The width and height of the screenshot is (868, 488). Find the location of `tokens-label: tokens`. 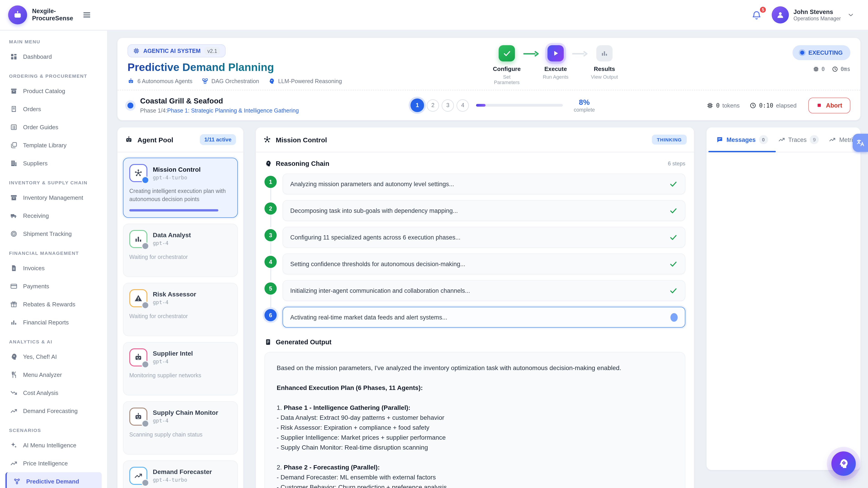

tokens-label: tokens is located at coordinates (731, 105).